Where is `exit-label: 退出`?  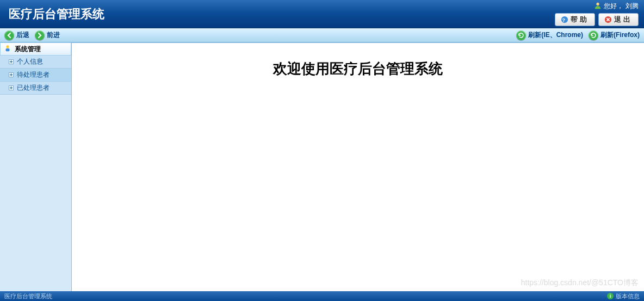
exit-label: 退出 is located at coordinates (623, 20).